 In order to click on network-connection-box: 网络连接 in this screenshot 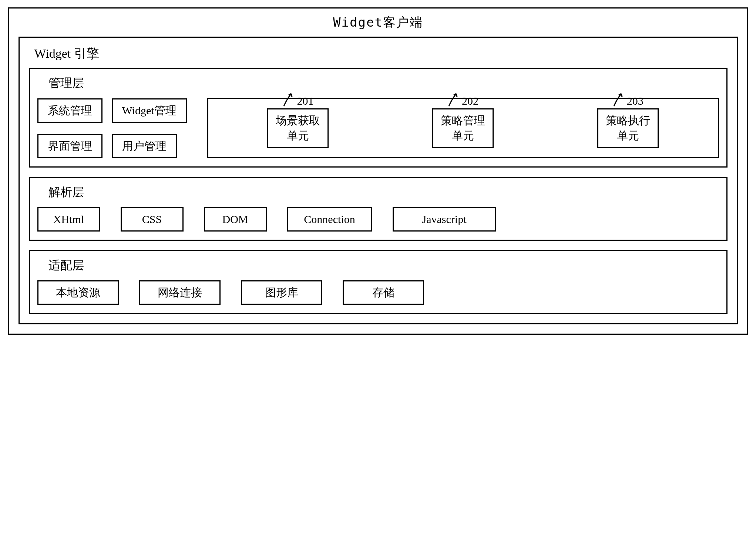, I will do `click(180, 293)`.